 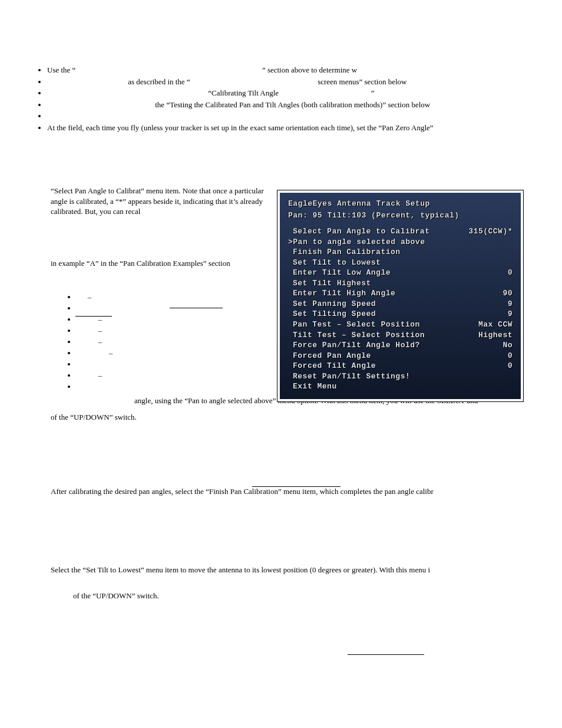 What do you see at coordinates (332, 304) in the screenshot?
I see `osd-menu-label: Set Panning Speed` at bounding box center [332, 304].